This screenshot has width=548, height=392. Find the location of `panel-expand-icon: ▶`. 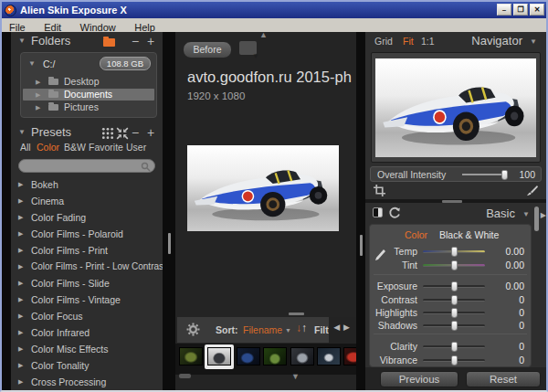

panel-expand-icon: ▶ is located at coordinates (543, 216).